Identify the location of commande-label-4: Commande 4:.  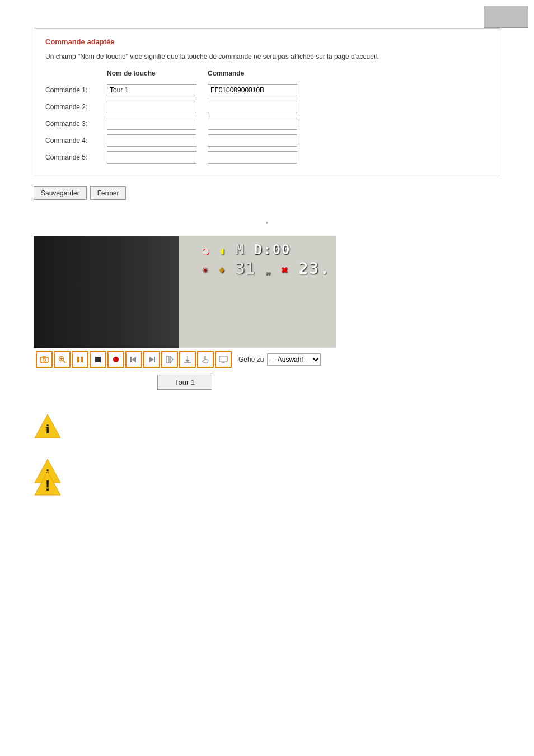
(76, 141).